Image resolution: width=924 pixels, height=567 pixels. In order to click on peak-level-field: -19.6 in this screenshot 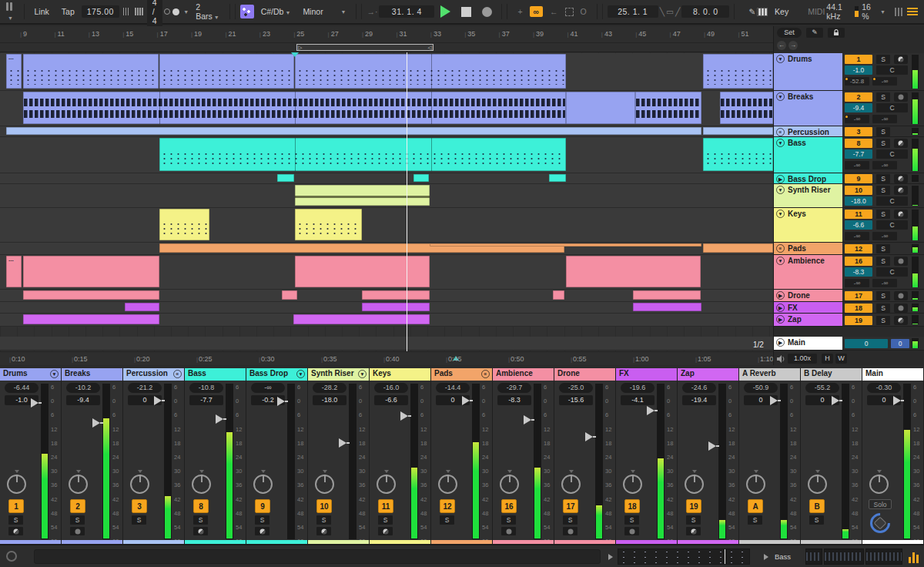, I will do `click(638, 388)`.